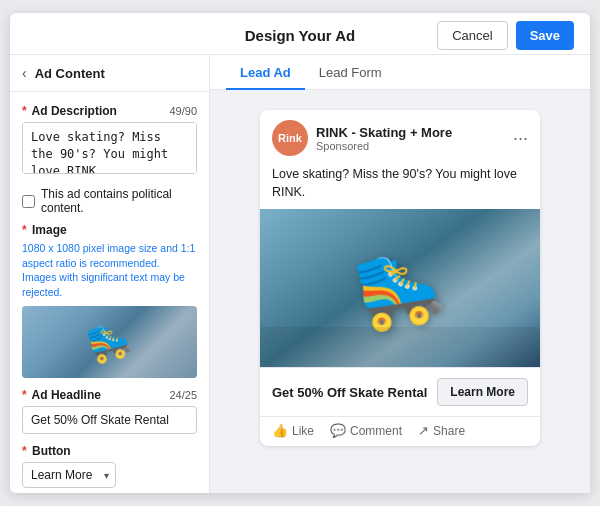 The height and width of the screenshot is (506, 600). I want to click on image-hint: 1080 x 1080 pixel image size and 1:1 asp…, so click(110, 270).